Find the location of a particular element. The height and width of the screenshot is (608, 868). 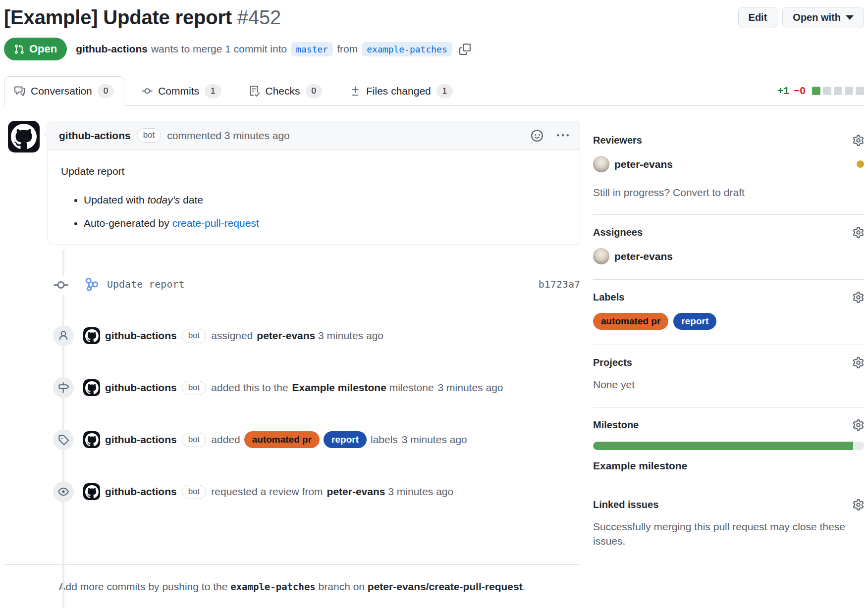

pr-state-label: Open is located at coordinates (43, 49).